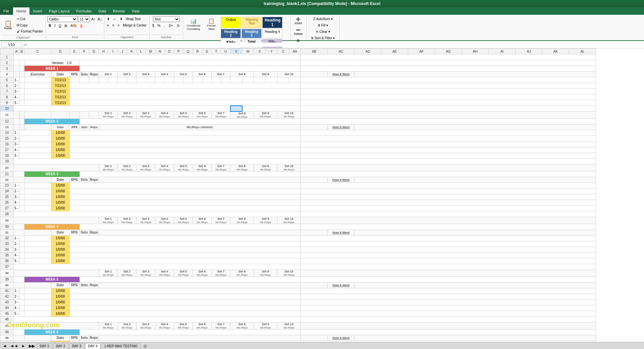 This screenshot has height=349, width=644. What do you see at coordinates (93, 346) in the screenshot?
I see `sheet-tab-day4: DAY 4` at bounding box center [93, 346].